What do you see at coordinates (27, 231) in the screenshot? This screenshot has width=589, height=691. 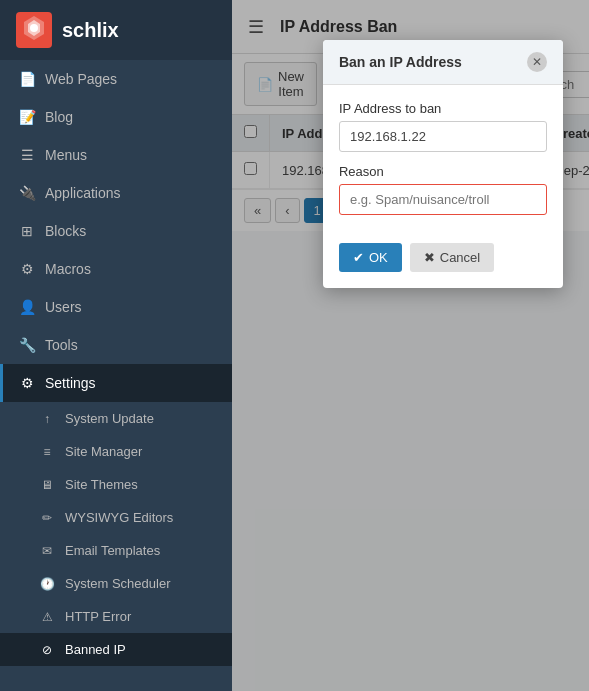 I see `blocks-icon: ⊞` at bounding box center [27, 231].